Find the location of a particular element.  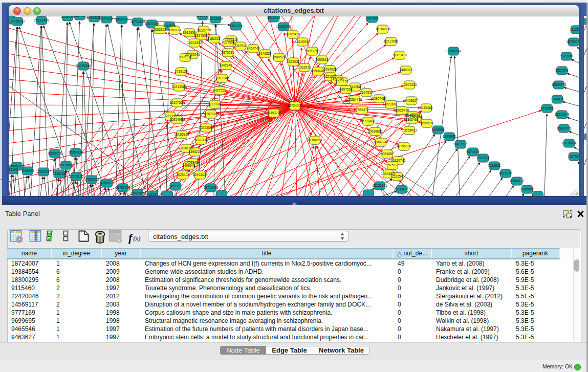

svg-text: 9457791 is located at coordinates (176, 186).